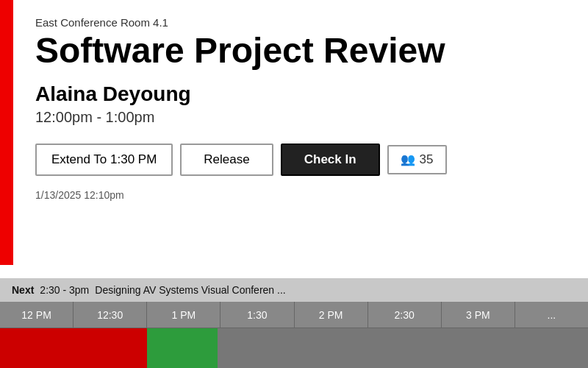 This screenshot has width=588, height=368. Describe the element at coordinates (426, 160) in the screenshot. I see `attendee-count: 35` at that location.